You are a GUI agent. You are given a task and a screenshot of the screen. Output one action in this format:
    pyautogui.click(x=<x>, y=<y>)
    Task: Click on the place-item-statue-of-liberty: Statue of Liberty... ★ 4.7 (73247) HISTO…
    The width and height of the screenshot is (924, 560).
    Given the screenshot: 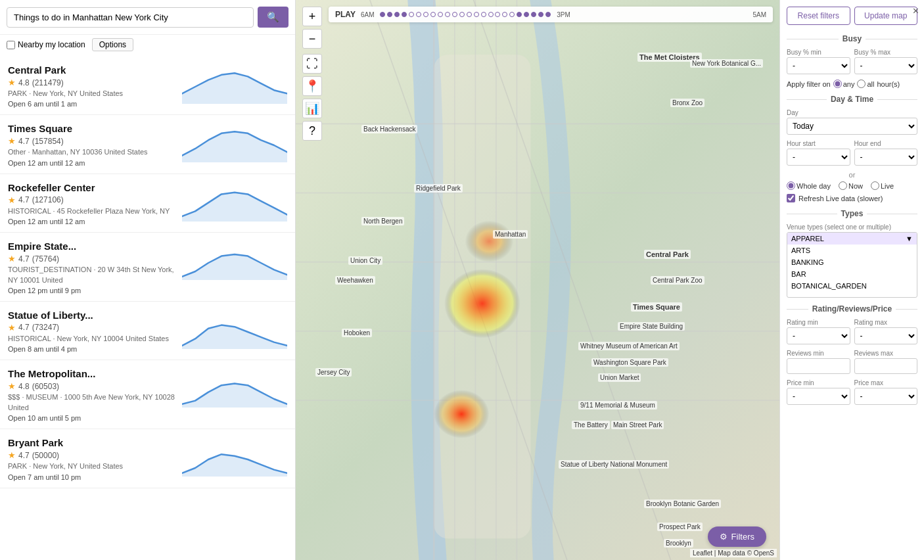 What is the action you would take?
    pyautogui.click(x=147, y=331)
    